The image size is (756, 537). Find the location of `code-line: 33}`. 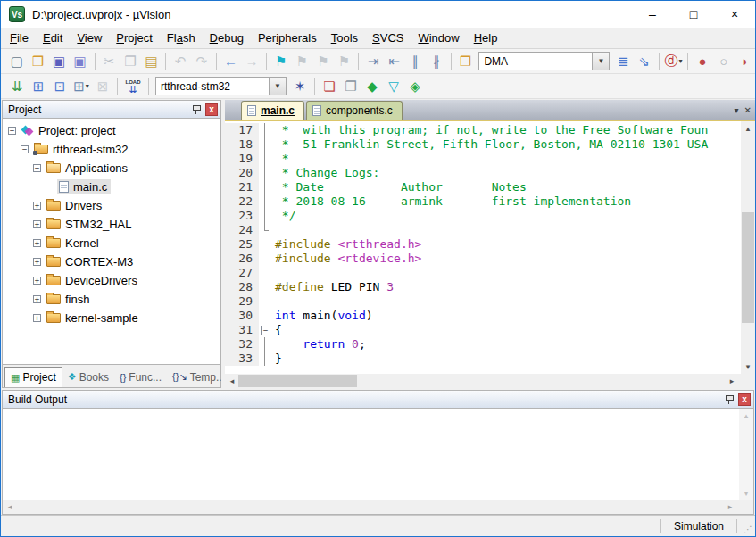

code-line: 33} is located at coordinates (483, 359).